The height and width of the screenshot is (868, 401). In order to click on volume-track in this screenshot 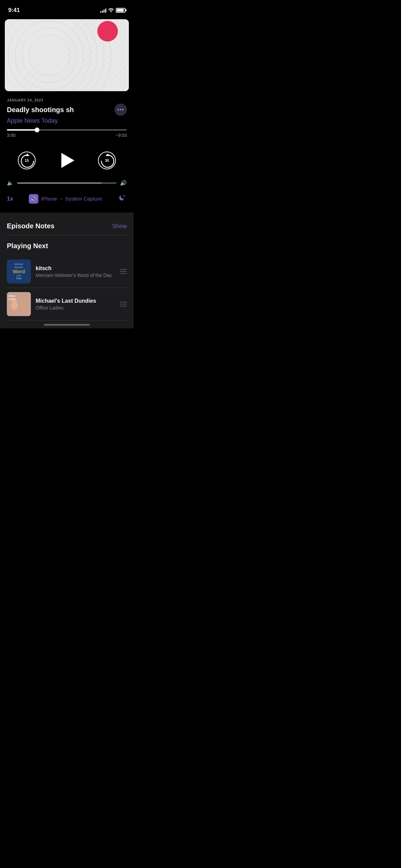, I will do `click(67, 183)`.